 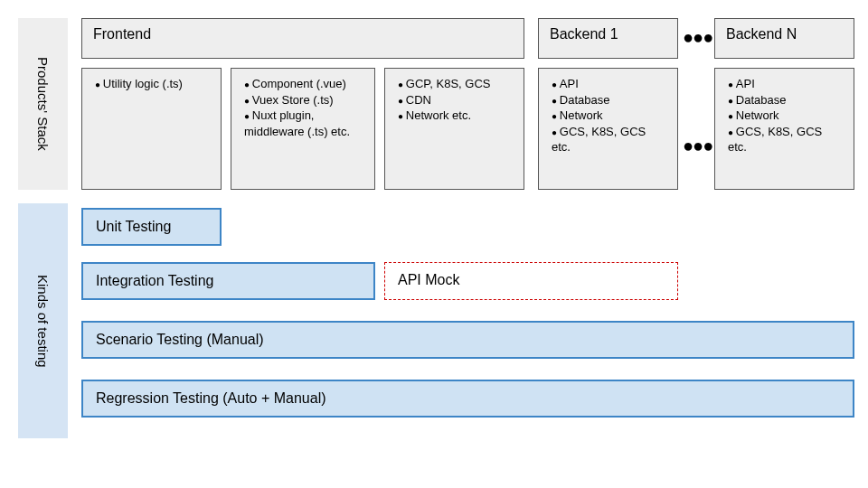 I want to click on frontend-col2-item: Nuxt plugin, middleware (.ts) etc., so click(x=304, y=123).